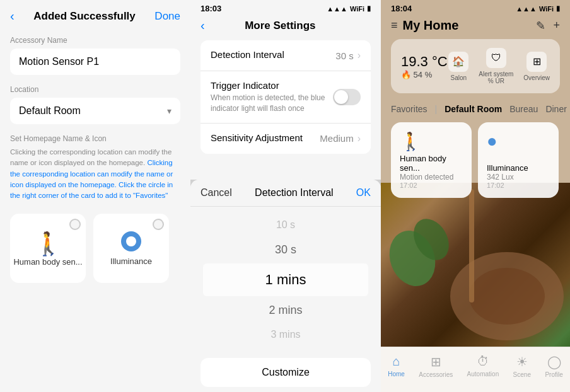  What do you see at coordinates (48, 244) in the screenshot?
I see `human-body-icon: 🚶` at bounding box center [48, 244].